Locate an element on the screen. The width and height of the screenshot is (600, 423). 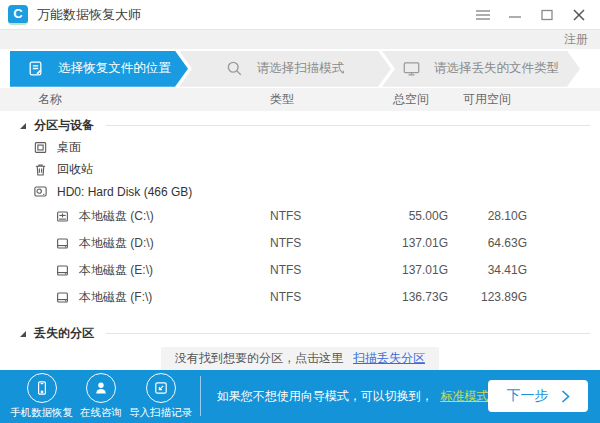
step-file-type: 请选择丢失的文件类型 is located at coordinates (481, 69).